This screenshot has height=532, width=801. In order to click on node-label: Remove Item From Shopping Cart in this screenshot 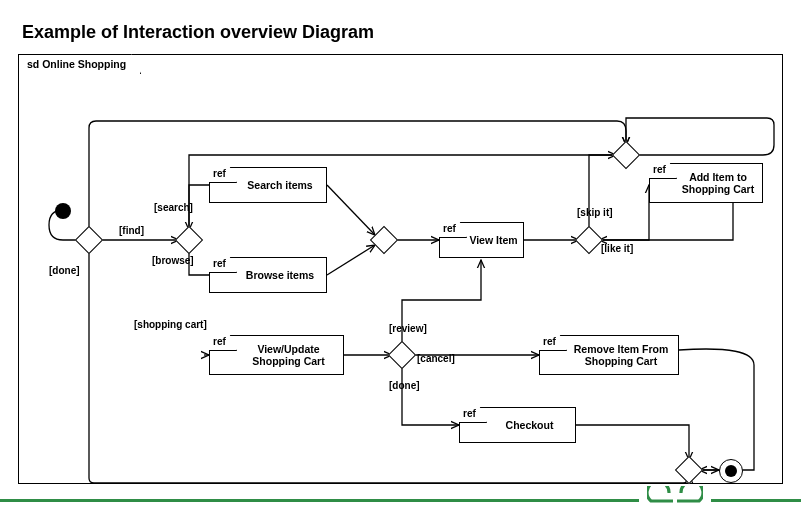, I will do `click(621, 355)`.